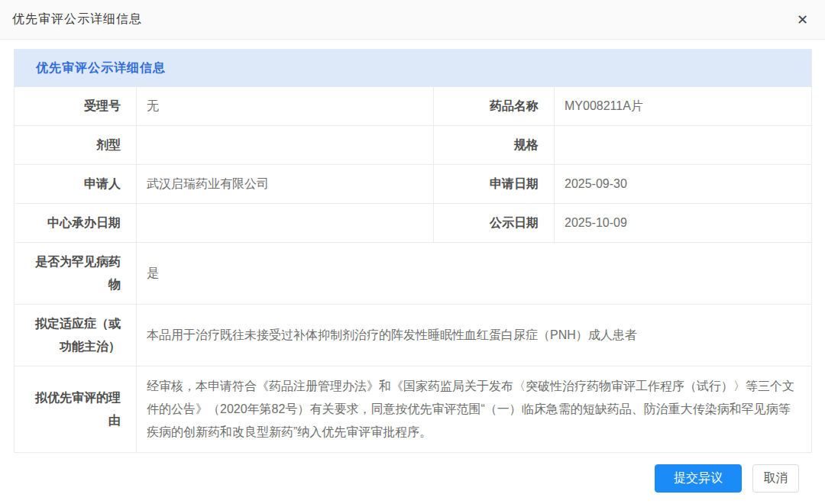 This screenshot has height=504, width=825. Describe the element at coordinates (413, 69) in the screenshot. I see `table-section-title: 优先审评公示详细信息` at that location.